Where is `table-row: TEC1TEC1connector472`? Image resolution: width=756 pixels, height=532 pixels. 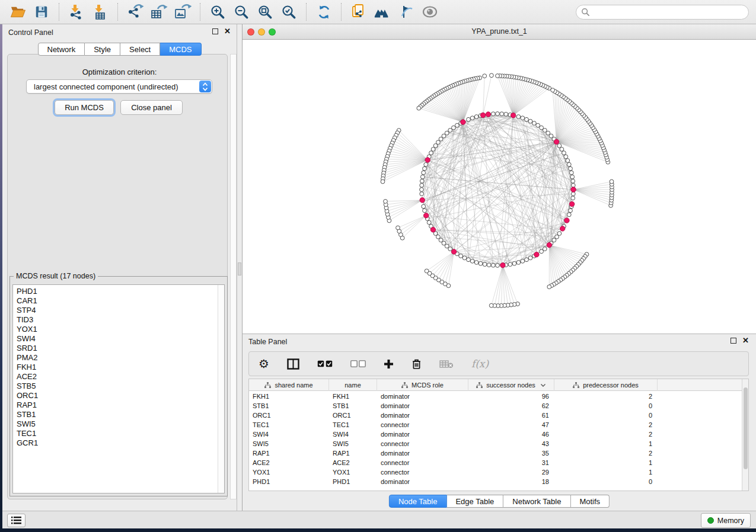
table-row: TEC1TEC1connector472 is located at coordinates (496, 425).